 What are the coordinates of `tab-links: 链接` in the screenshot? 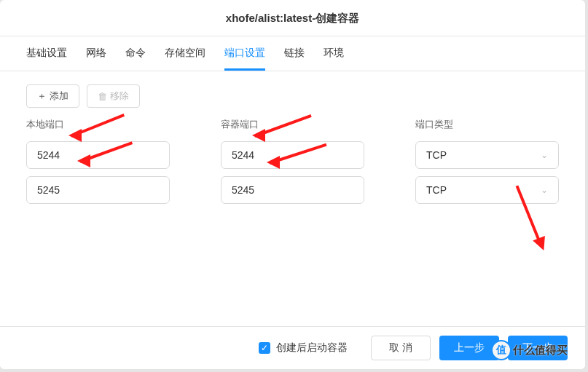 It's located at (294, 54).